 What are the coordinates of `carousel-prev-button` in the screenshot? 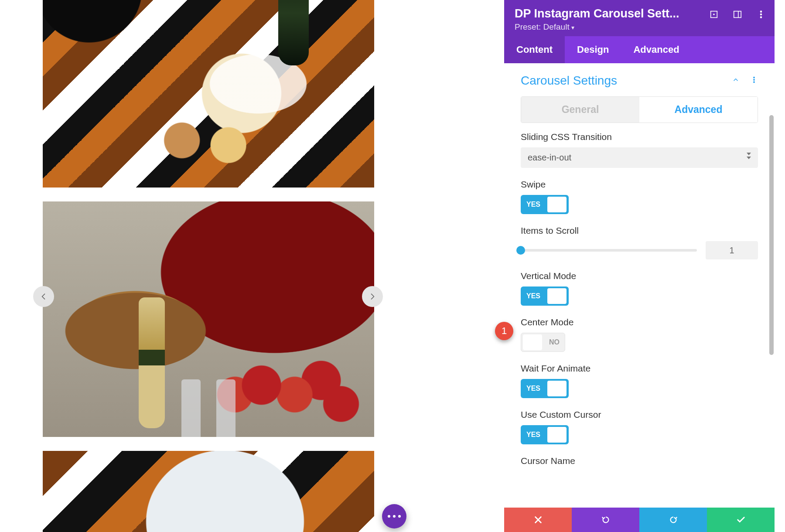 It's located at (44, 297).